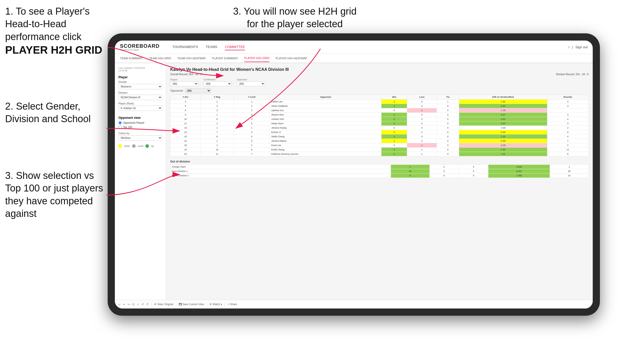  Describe the element at coordinates (572, 74) in the screenshot. I see `division-record: Division Record: 331 - 34 - 6` at that location.